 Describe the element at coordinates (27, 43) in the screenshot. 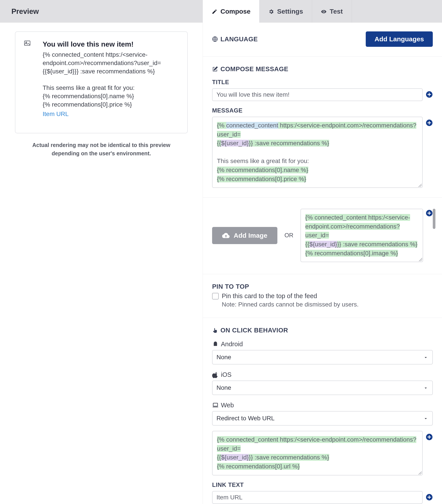

I see `image-placeholder-icon` at that location.